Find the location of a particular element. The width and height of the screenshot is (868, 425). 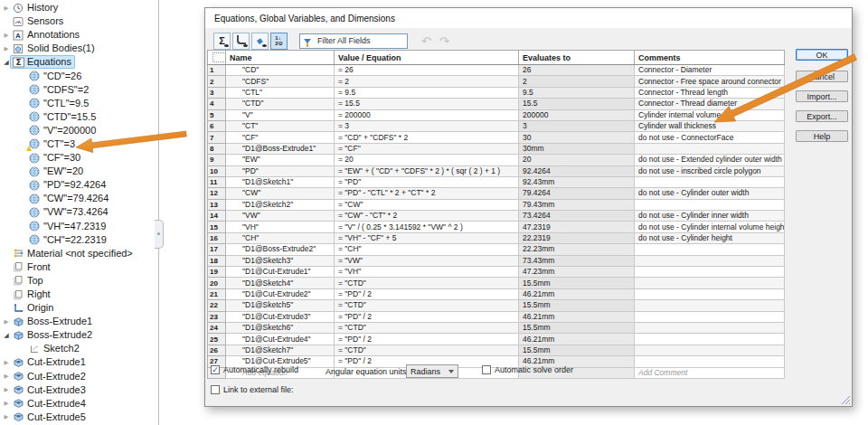

name-cell: "VW" is located at coordinates (280, 216).